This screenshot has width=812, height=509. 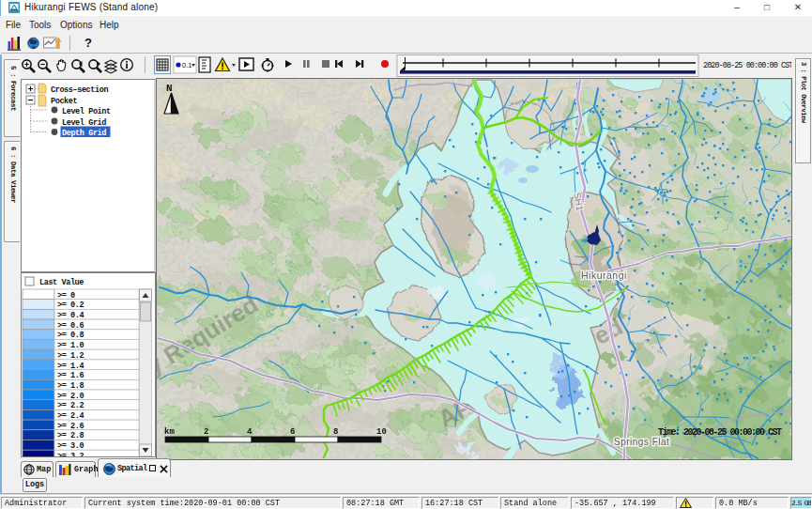 What do you see at coordinates (84, 123) in the screenshot?
I see `svg-text: Level Grid` at bounding box center [84, 123].